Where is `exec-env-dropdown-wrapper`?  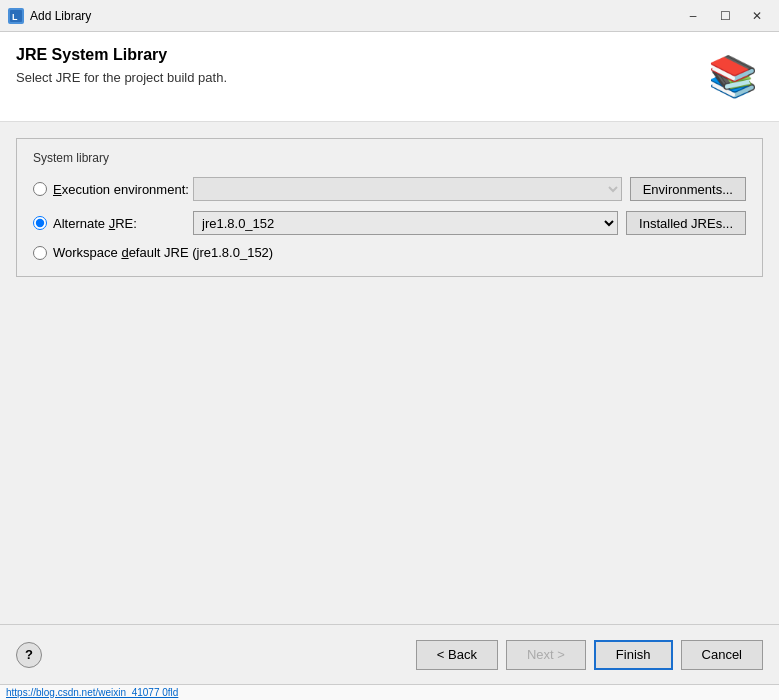 exec-env-dropdown-wrapper is located at coordinates (408, 189).